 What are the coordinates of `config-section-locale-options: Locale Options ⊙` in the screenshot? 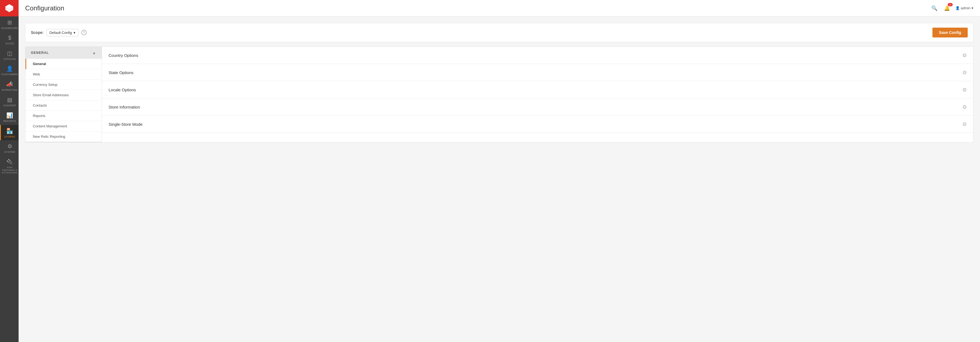 It's located at (538, 90).